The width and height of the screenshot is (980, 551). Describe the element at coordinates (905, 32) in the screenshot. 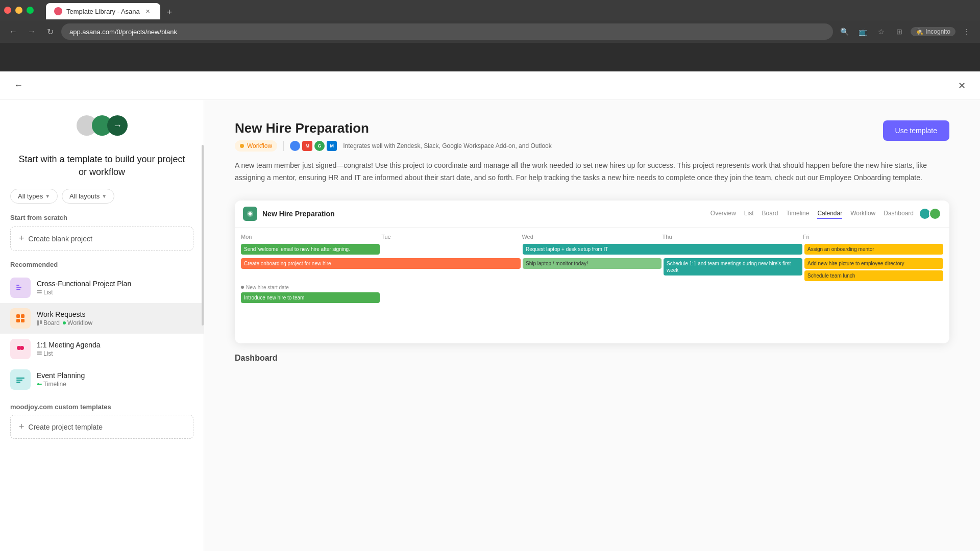

I see `browser-actions: 🔍 📺 ☆ ⊞ 🕵 Incognito ⋮` at that location.